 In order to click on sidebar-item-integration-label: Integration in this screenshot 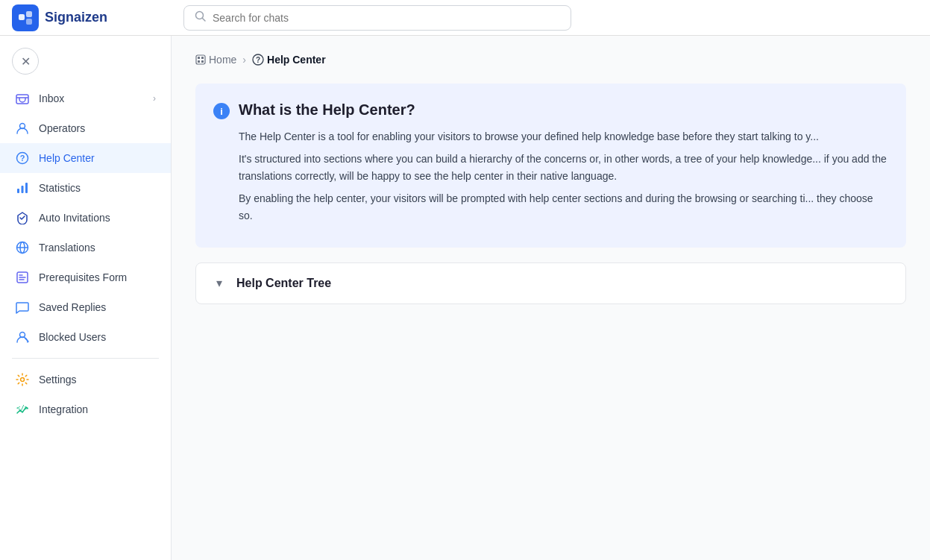, I will do `click(63, 409)`.